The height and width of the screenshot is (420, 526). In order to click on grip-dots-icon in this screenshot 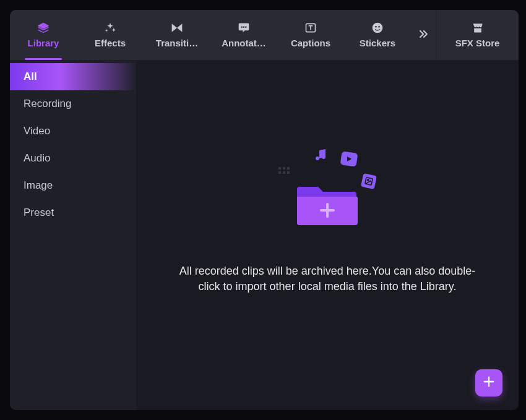, I will do `click(285, 172)`.